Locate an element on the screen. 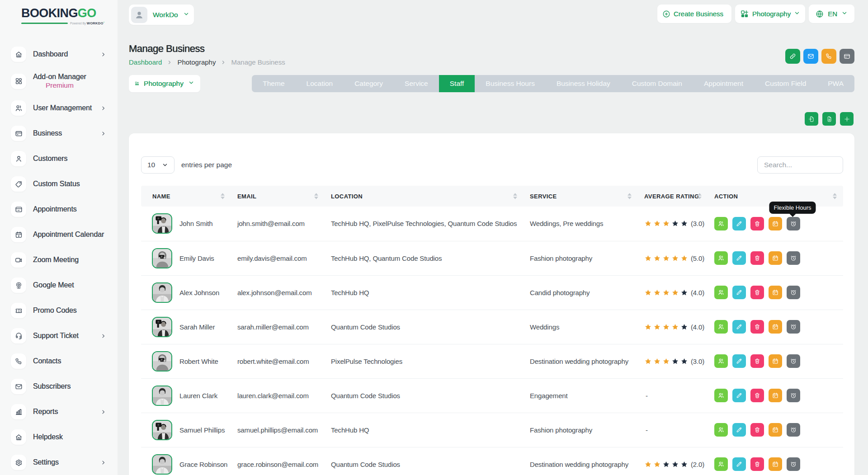  entries-per-page-select: 10 is located at coordinates (158, 165).